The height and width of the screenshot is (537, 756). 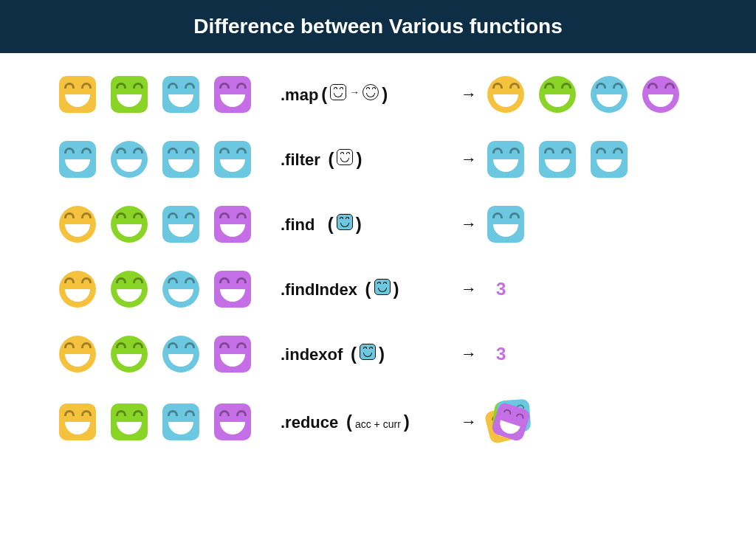 I want to click on indexof-input, so click(x=170, y=354).